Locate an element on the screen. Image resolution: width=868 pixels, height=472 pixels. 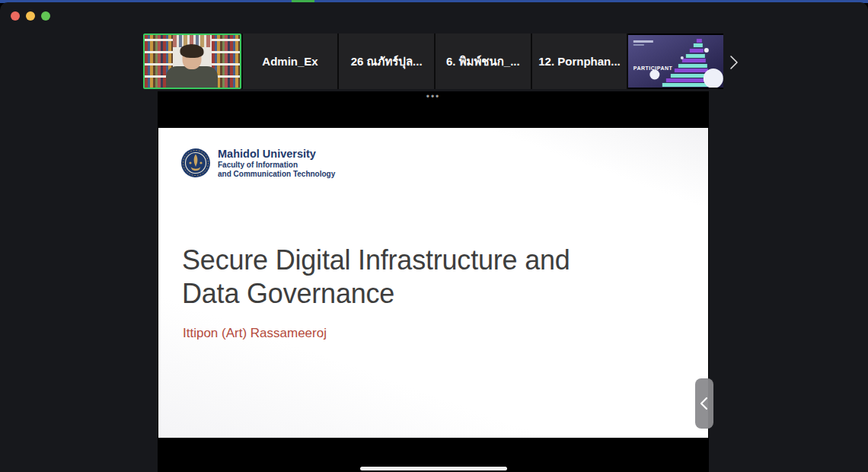
participant-tile-admin: Admin_Ex is located at coordinates (291, 61).